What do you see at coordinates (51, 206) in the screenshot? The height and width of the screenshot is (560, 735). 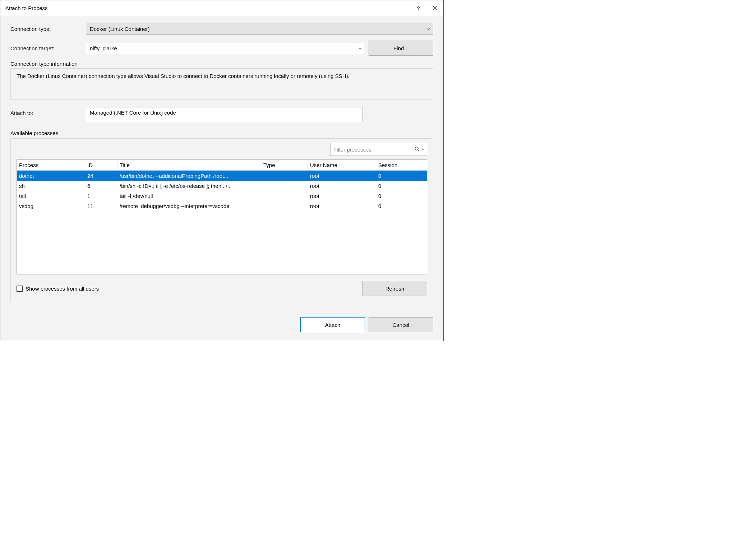 I see `cell-process: vsdbg` at bounding box center [51, 206].